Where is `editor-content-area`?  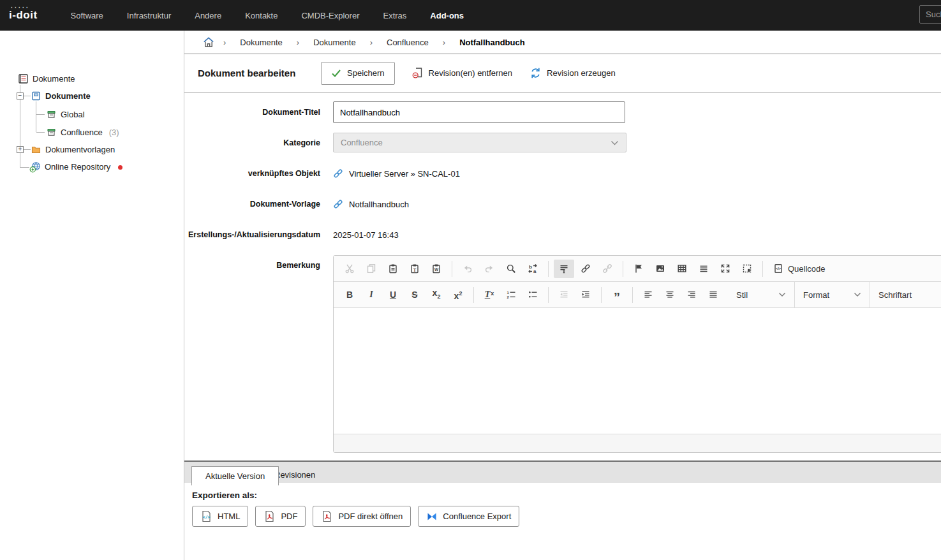
editor-content-area is located at coordinates (637, 371).